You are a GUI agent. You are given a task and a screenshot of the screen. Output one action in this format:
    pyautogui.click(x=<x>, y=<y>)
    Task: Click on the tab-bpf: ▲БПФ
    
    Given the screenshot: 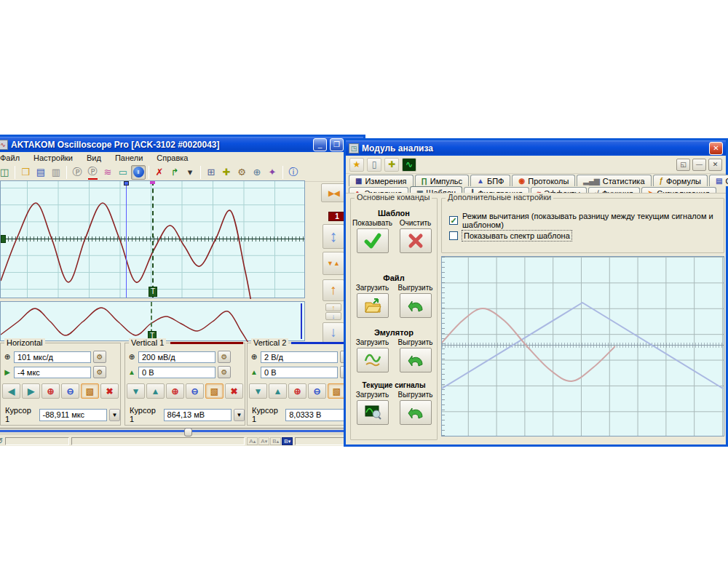 What is the action you would take?
    pyautogui.click(x=491, y=180)
    